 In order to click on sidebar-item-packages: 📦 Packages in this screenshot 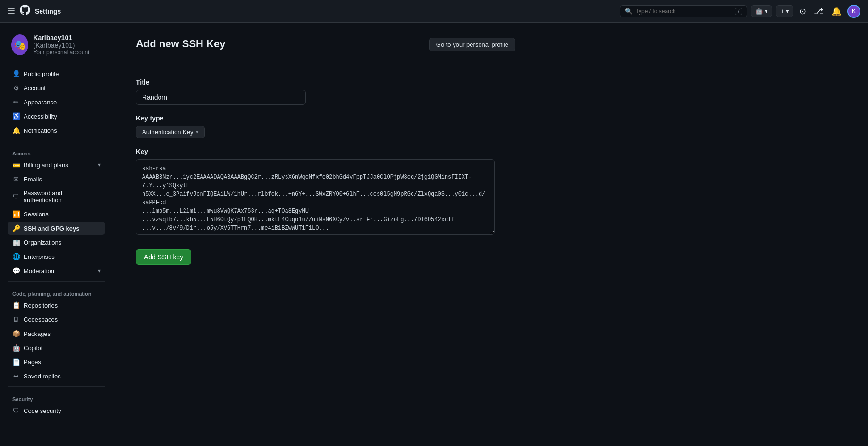, I will do `click(57, 334)`.